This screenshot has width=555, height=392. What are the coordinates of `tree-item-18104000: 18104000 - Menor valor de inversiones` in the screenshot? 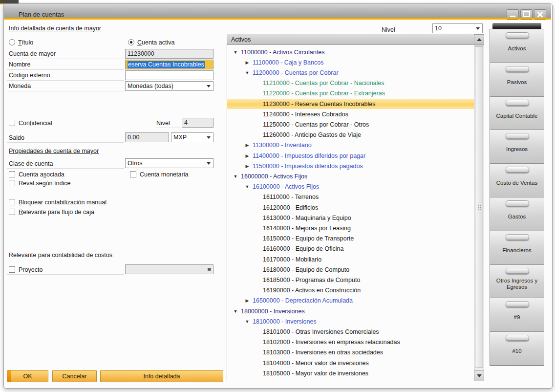 It's located at (350, 363).